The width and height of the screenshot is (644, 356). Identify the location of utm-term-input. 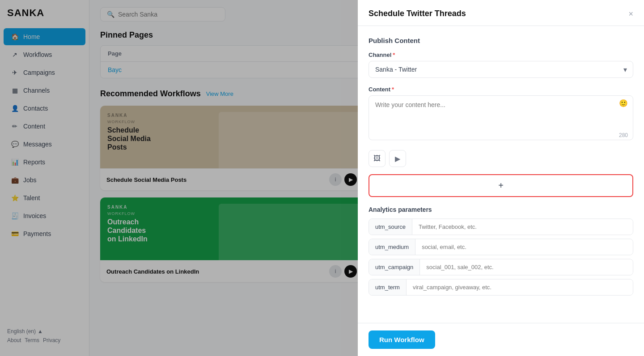
(520, 287).